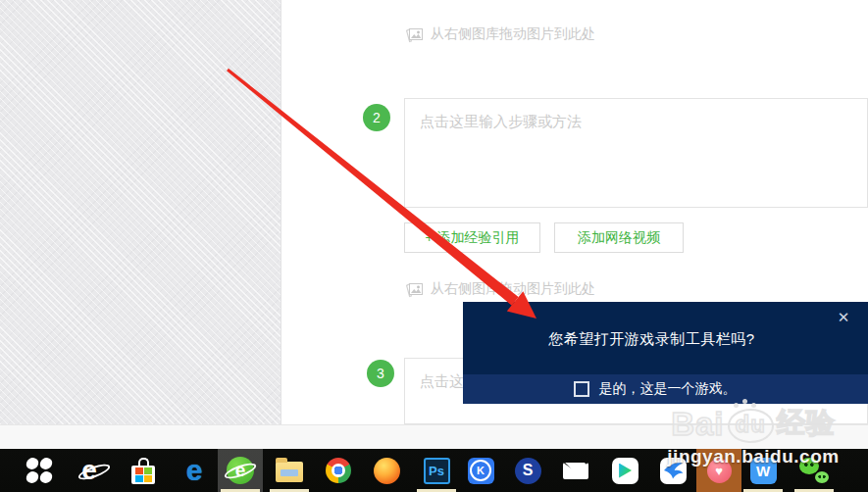 This screenshot has height=492, width=868. Describe the element at coordinates (763, 470) in the screenshot. I see `taskbar-icon-w-bookmark-app: W` at that location.